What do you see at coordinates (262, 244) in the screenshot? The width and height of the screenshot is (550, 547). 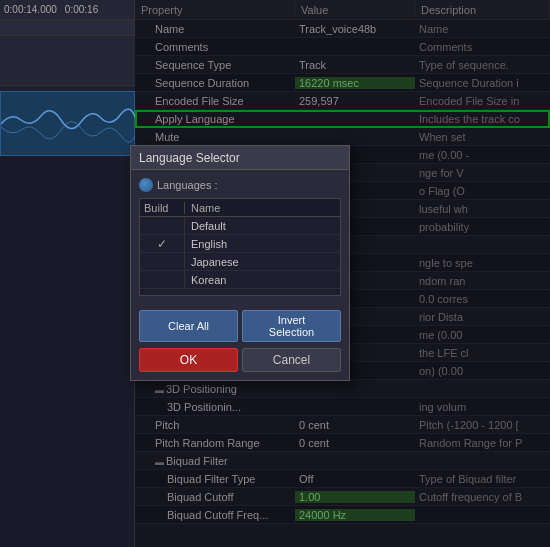 I see `lang-name-cell: English` at bounding box center [262, 244].